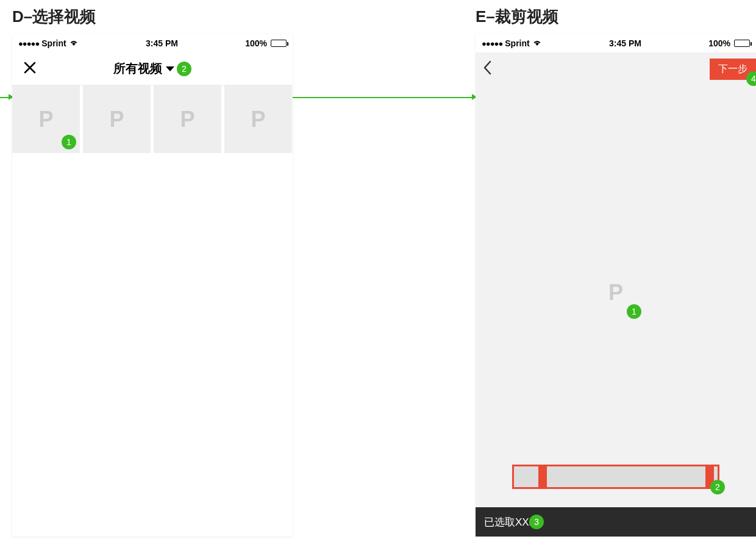 The image size is (756, 542). What do you see at coordinates (616, 477) in the screenshot?
I see `trim-track` at bounding box center [616, 477].